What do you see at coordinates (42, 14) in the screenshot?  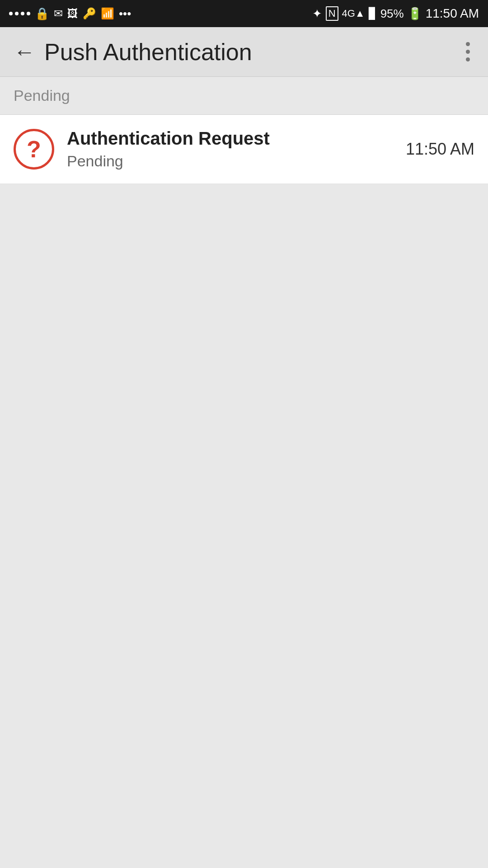 I see `lock-icon: 🔒` at bounding box center [42, 14].